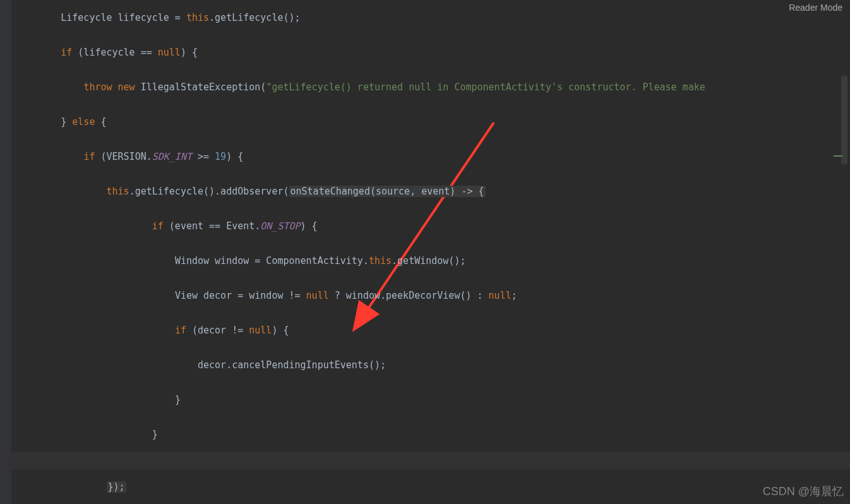 This screenshot has height=504, width=850. Describe the element at coordinates (6, 252) in the screenshot. I see `editor-gutter` at that location.